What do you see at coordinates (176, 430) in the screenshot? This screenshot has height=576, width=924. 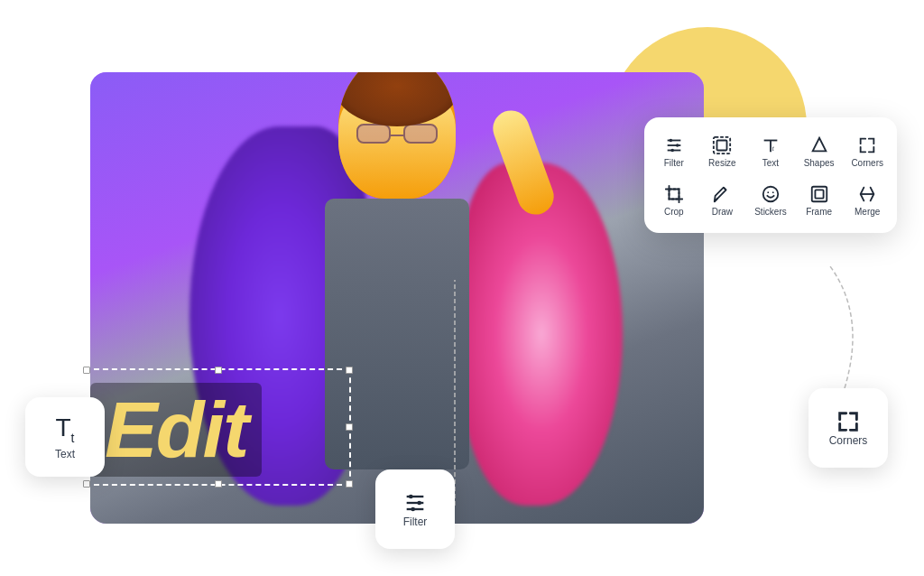 I see `edit-text-value: Edit` at bounding box center [176, 430].